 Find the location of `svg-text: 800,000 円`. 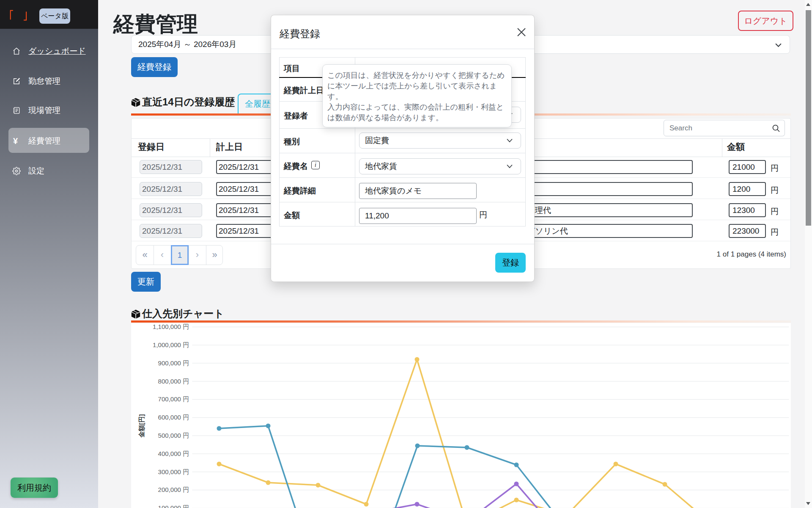

svg-text: 800,000 円 is located at coordinates (173, 381).